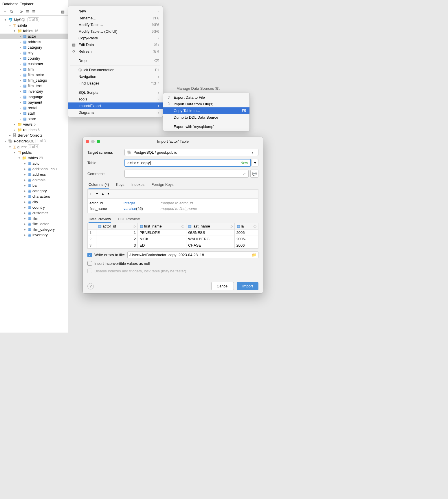  Describe the element at coordinates (34, 31) in the screenshot. I see `tree-tables-mysql: ▾📁tables16` at that location.